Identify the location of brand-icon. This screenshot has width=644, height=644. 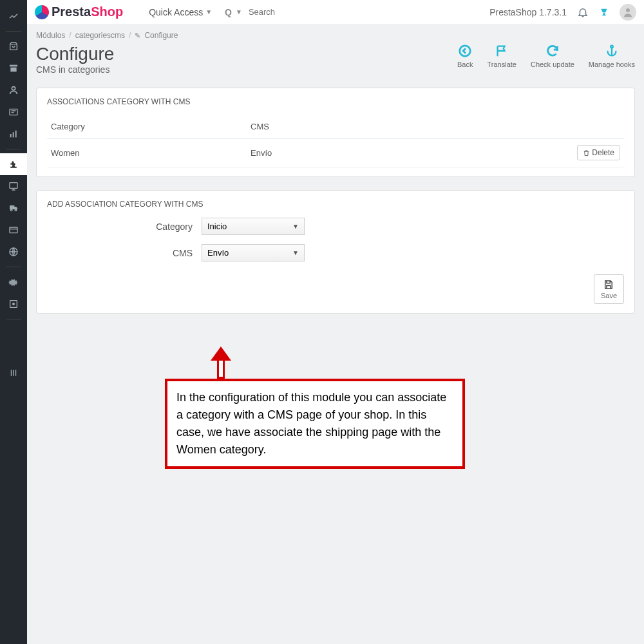
(42, 12).